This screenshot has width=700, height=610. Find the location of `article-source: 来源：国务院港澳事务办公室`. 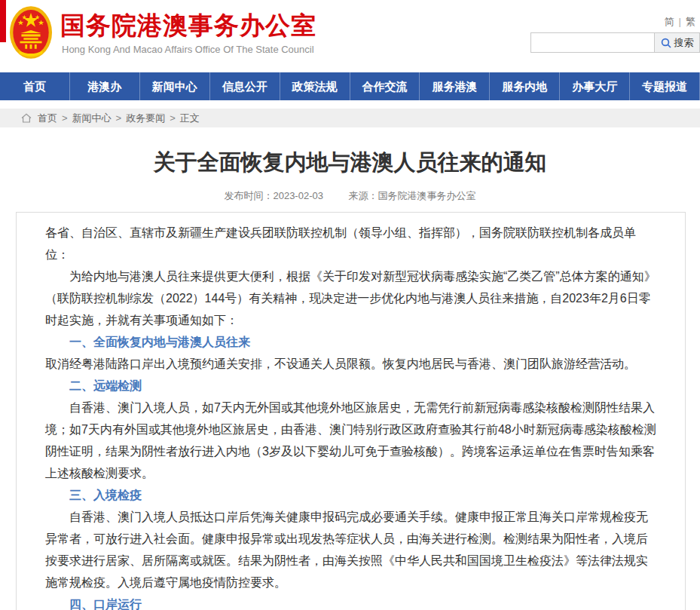

article-source: 来源：国务院港澳事务办公室 is located at coordinates (413, 196).